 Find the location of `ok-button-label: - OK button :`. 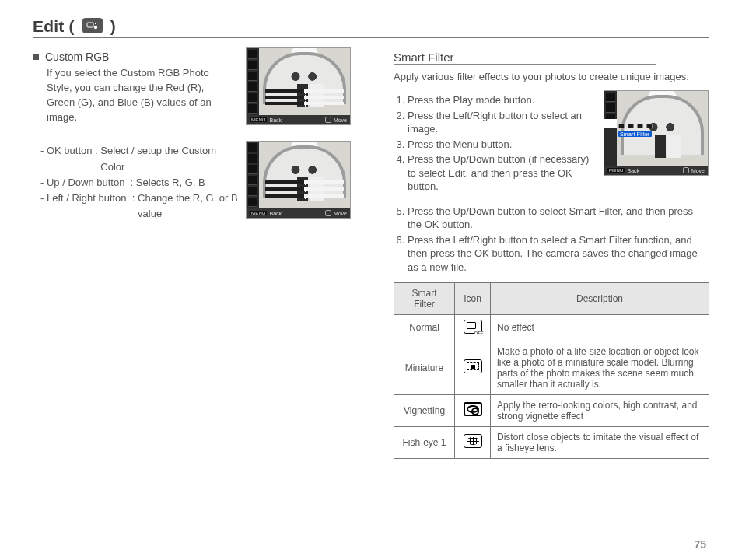

ok-button-label: - OK button : is located at coordinates (70, 159).